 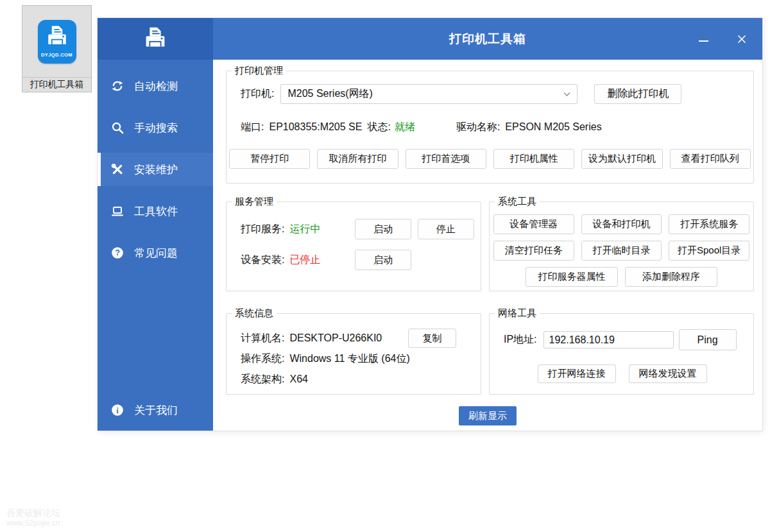 I want to click on computer-name-label: 计算机名:, so click(x=262, y=339).